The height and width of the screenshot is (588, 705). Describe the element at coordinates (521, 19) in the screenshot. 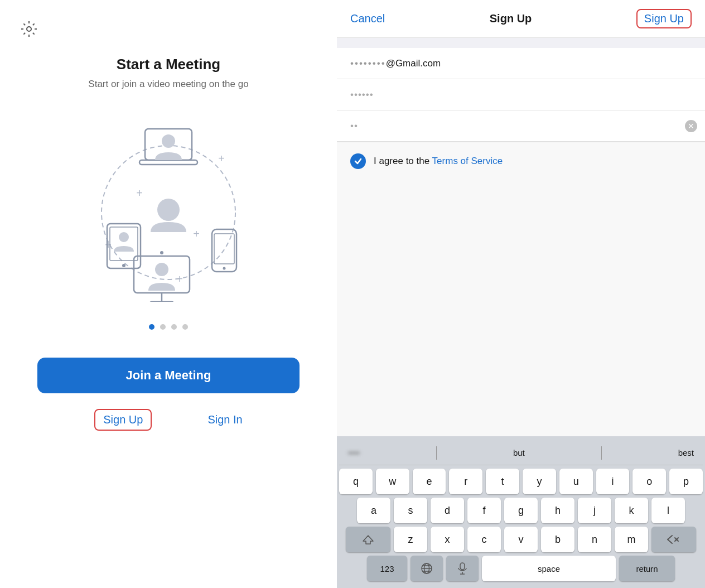

I see `modal-header: Cancel Sign Up Sign Up` at that location.